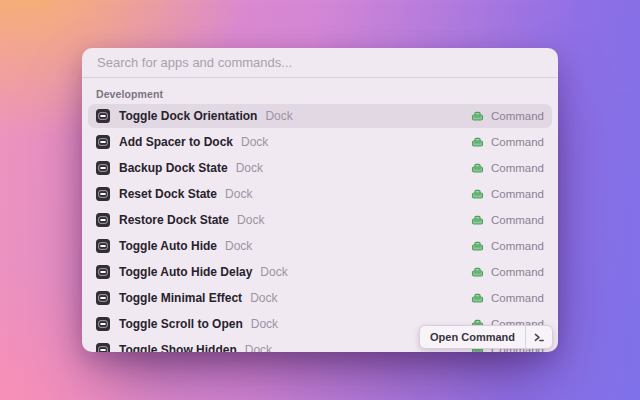  I want to click on list-item: Toggle Auto Hide Dock Command, so click(320, 246).